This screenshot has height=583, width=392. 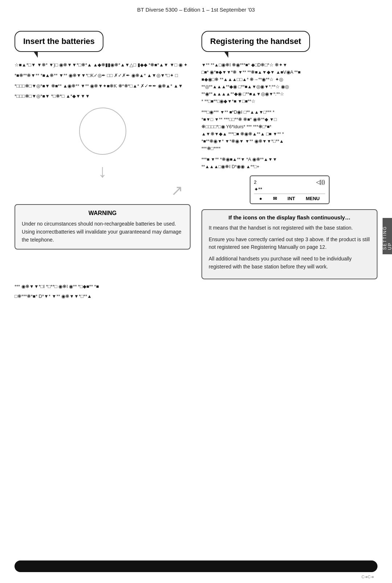 What do you see at coordinates (99, 190) in the screenshot?
I see `arrow-right-icon: ↗` at bounding box center [99, 190].